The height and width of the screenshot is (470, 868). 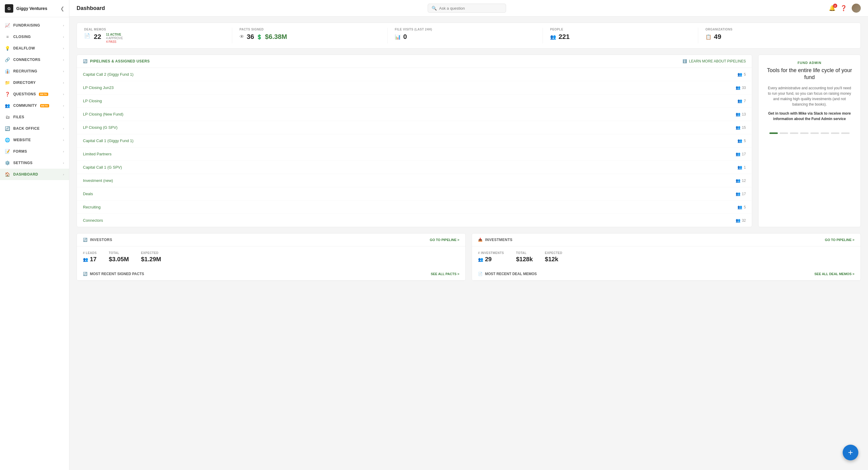 What do you see at coordinates (832, 8) in the screenshot?
I see `notification-button: 🔔 2` at bounding box center [832, 8].